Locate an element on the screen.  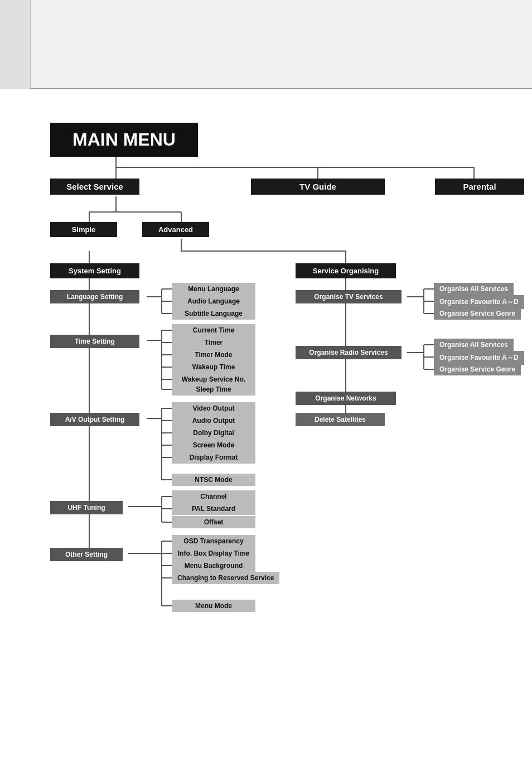
organise-networks-label: Organise Networks is located at coordinates (346, 398).